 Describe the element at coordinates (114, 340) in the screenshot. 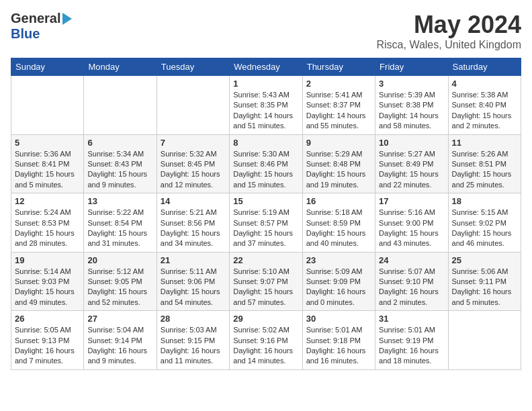

I see `day-info-line: Sunset: 9:14 PM` at that location.